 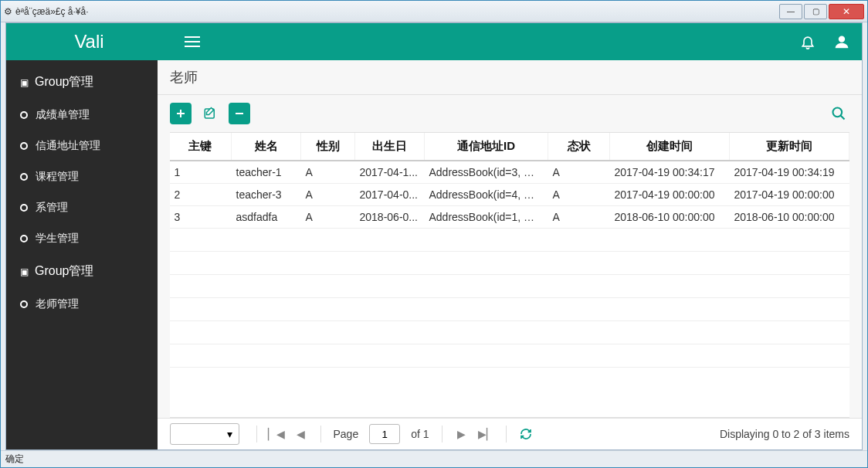 What do you see at coordinates (487, 147) in the screenshot?
I see `col-addr: 通信地址ID` at bounding box center [487, 147].